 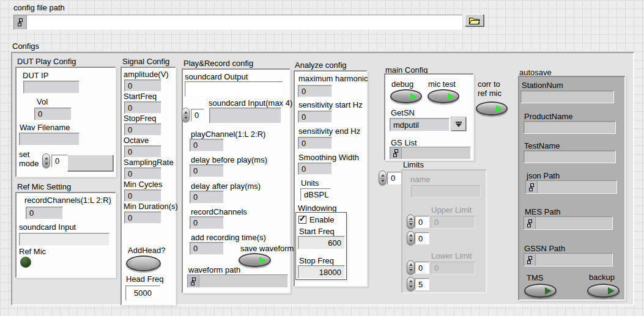 I want to click on limits-index-spinner, so click(x=383, y=178).